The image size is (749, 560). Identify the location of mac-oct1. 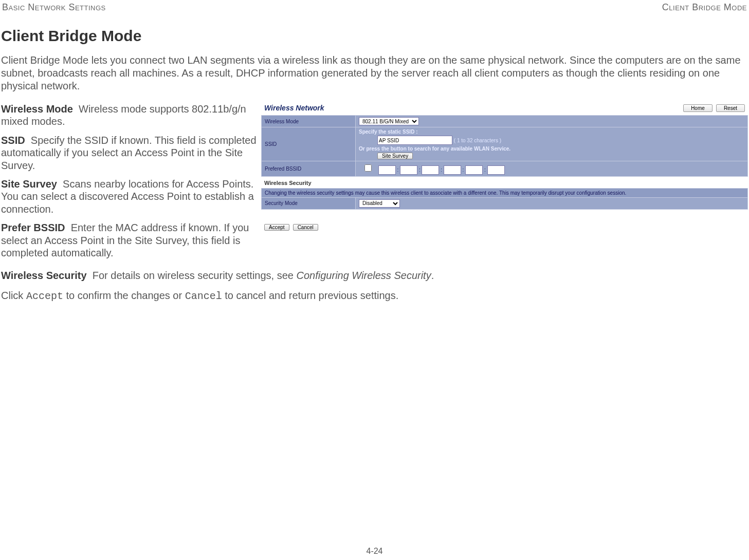
(387, 170).